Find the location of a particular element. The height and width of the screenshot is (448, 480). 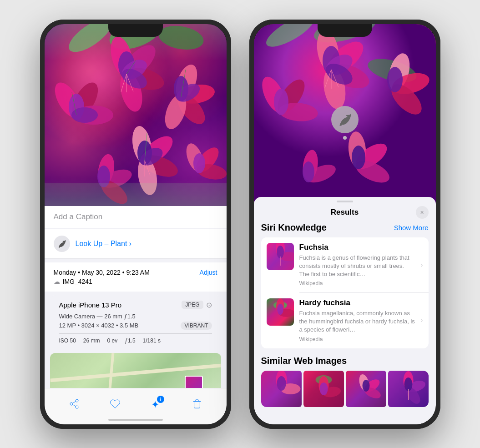

knowledge-card-inner: Fuchsia Fuchsia is a genus of flowering … is located at coordinates (345, 265).